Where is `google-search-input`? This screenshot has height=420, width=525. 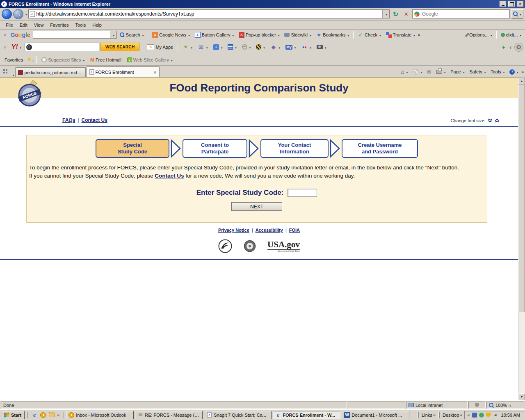 google-search-input is located at coordinates (71, 34).